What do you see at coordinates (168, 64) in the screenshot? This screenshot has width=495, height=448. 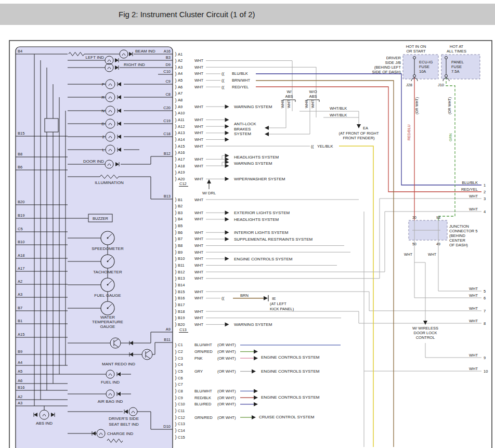 I see `cluster-pin-label: D9` at bounding box center [168, 64].